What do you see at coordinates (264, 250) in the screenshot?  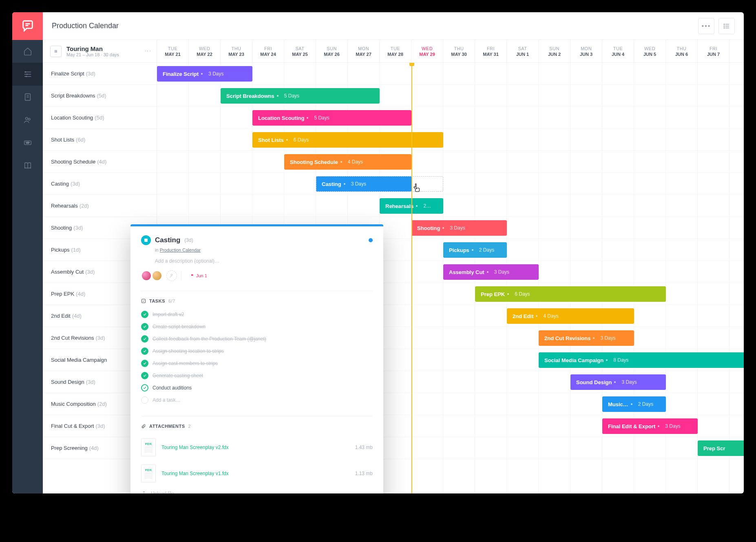 I see `panel-breadcrumb: in Production Calendar` at bounding box center [264, 250].